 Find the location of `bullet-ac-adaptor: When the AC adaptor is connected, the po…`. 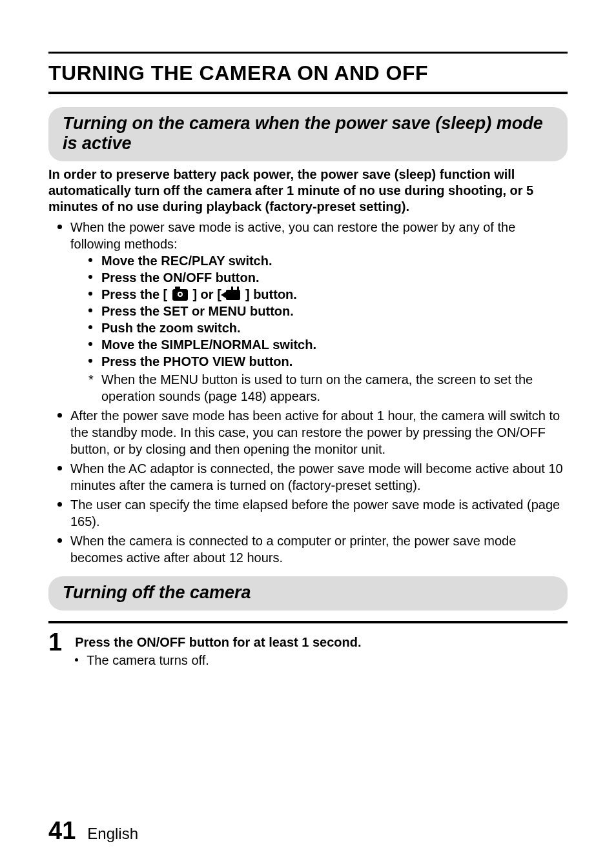

bullet-ac-adaptor: When the AC adaptor is connected, the po… is located at coordinates (313, 477).